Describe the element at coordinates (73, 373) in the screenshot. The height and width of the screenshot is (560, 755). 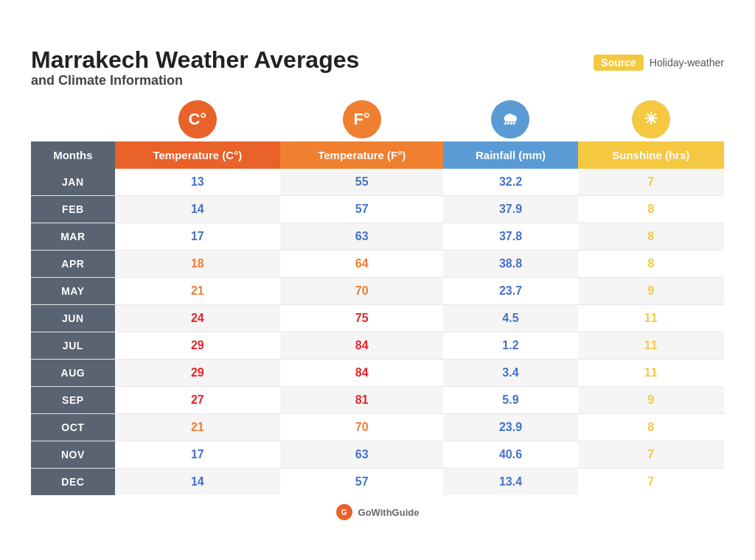
I see `month-cell: AUG` at that location.